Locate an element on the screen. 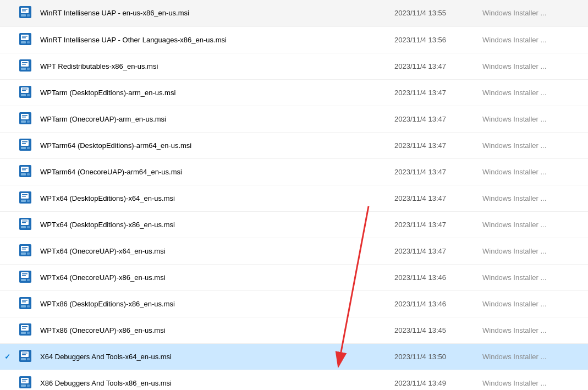  table-row: WPTx86 (OnecoreUAP)-x86_en-us.msi2023/11… is located at coordinates (294, 330).